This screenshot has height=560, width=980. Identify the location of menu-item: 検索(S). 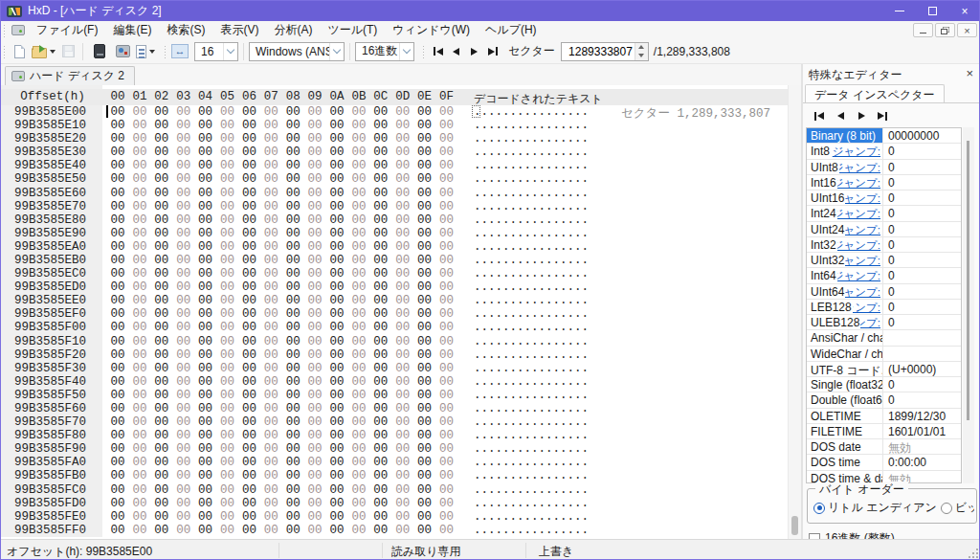
(186, 31).